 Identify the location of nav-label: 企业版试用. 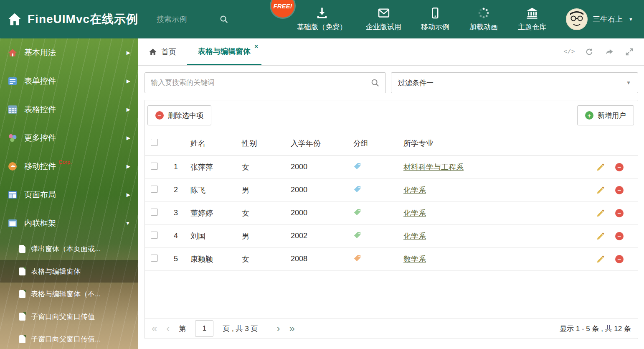
(383, 27).